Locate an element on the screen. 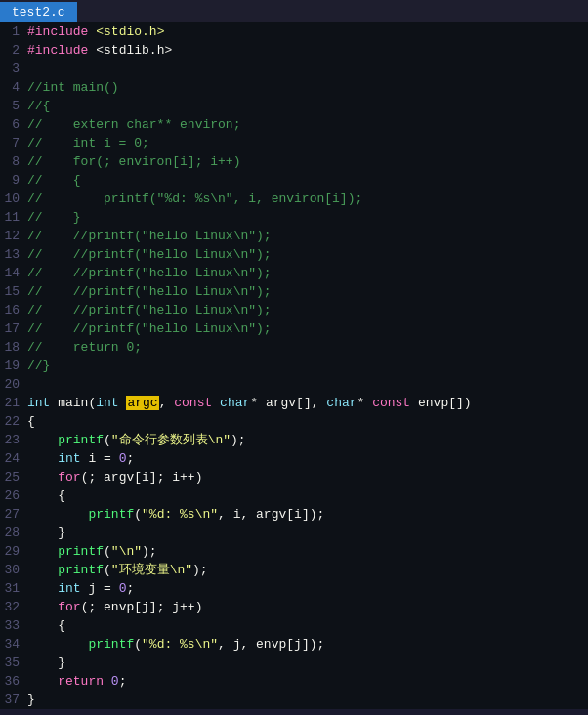  line: 29 printf("\n"); is located at coordinates (294, 551).